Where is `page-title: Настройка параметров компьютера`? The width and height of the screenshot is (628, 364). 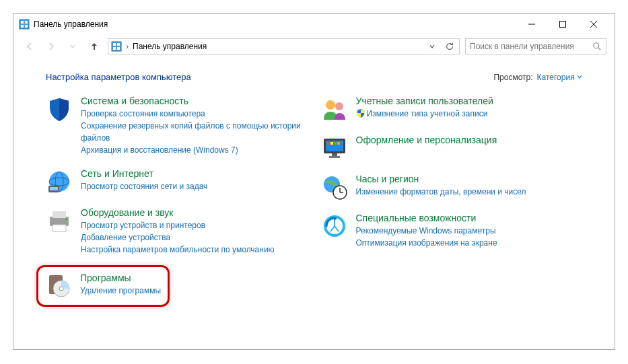
page-title: Настройка параметров компьютера is located at coordinates (269, 77).